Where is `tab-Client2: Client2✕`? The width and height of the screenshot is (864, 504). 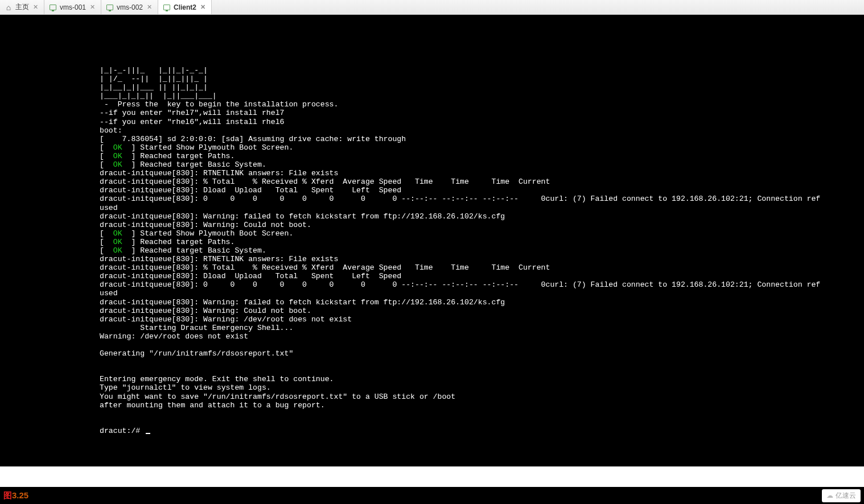
tab-Client2: Client2✕ is located at coordinates (185, 7).